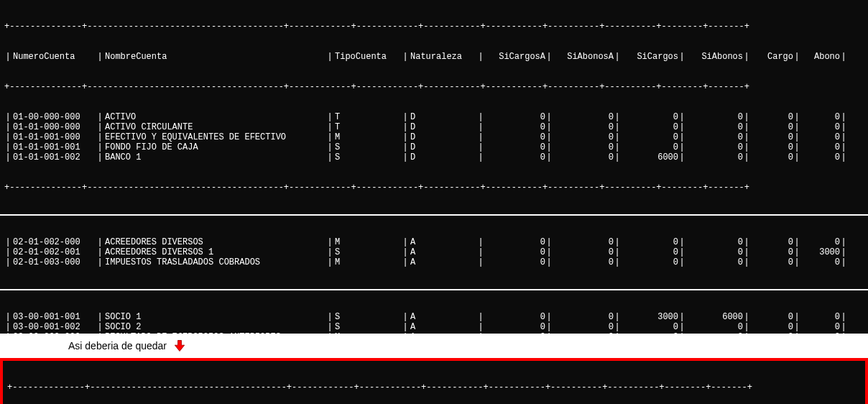 This screenshot has height=404, width=868. What do you see at coordinates (434, 381) in the screenshot?
I see `expected-frame: +--------------+------------------------…` at bounding box center [434, 381].